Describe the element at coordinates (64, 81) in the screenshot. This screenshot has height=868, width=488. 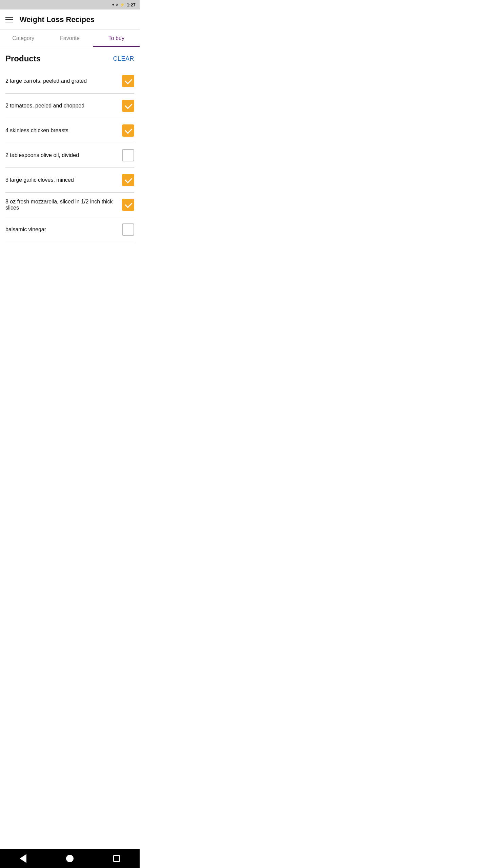
I see `product-name: 2 large carrots, peeled and grated` at that location.